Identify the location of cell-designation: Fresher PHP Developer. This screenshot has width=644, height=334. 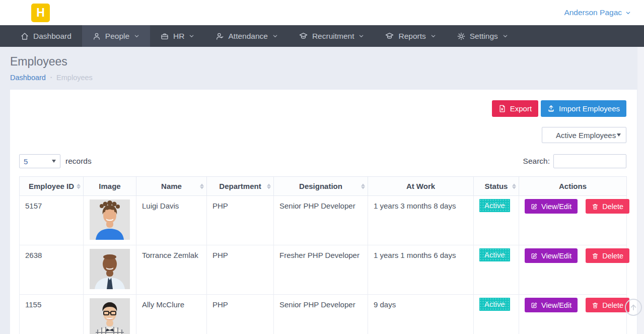
(321, 270).